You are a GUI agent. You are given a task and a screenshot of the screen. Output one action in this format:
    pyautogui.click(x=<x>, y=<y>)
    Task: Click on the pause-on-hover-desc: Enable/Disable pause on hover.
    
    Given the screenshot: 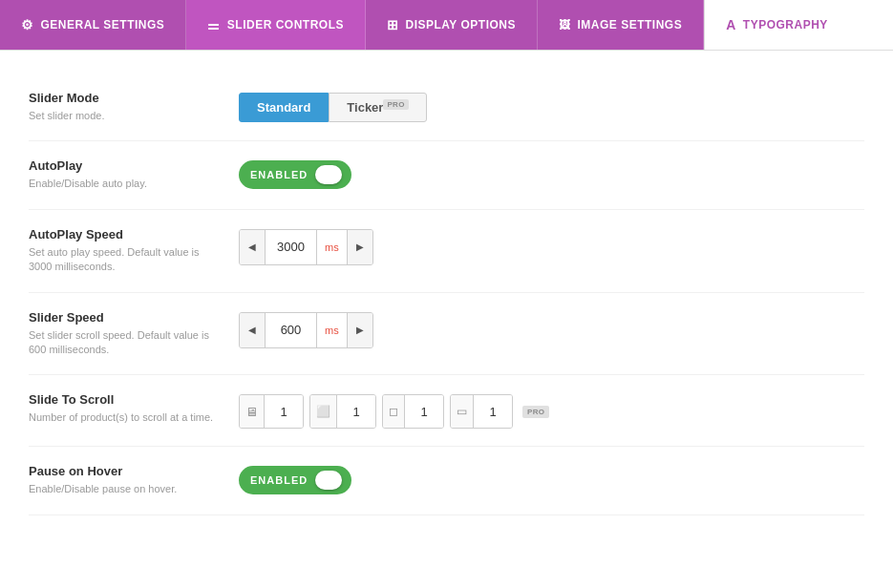 What is the action you would take?
    pyautogui.click(x=124, y=489)
    